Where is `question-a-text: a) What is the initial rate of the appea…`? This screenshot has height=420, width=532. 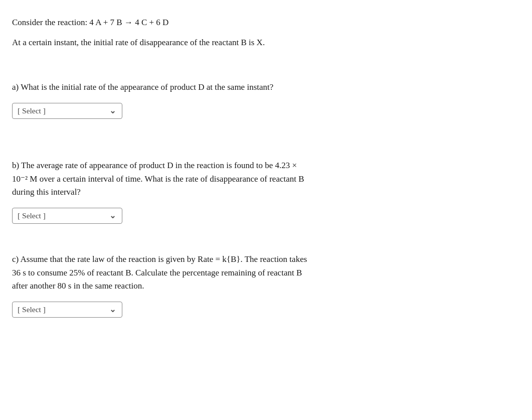
question-a-text: a) What is the initial rate of the appea… is located at coordinates (258, 87).